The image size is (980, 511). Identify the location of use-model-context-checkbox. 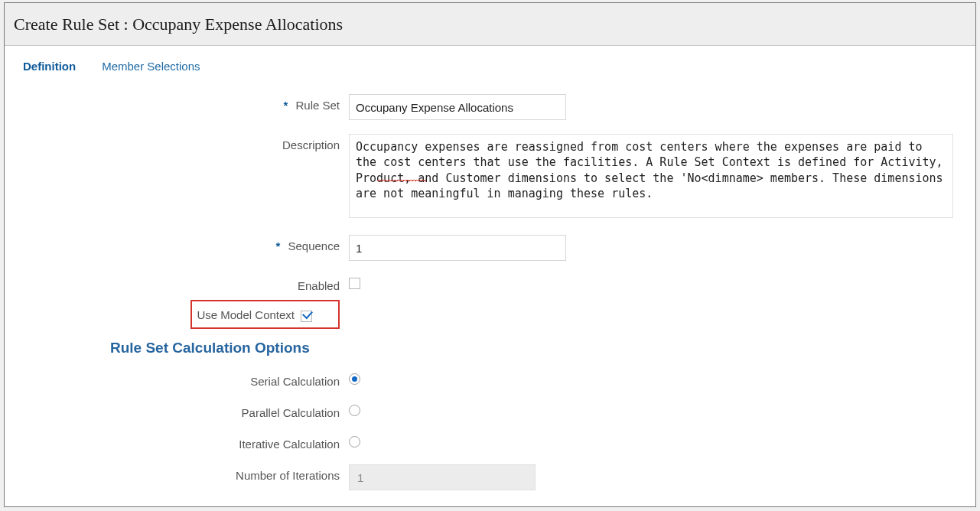
(306, 317).